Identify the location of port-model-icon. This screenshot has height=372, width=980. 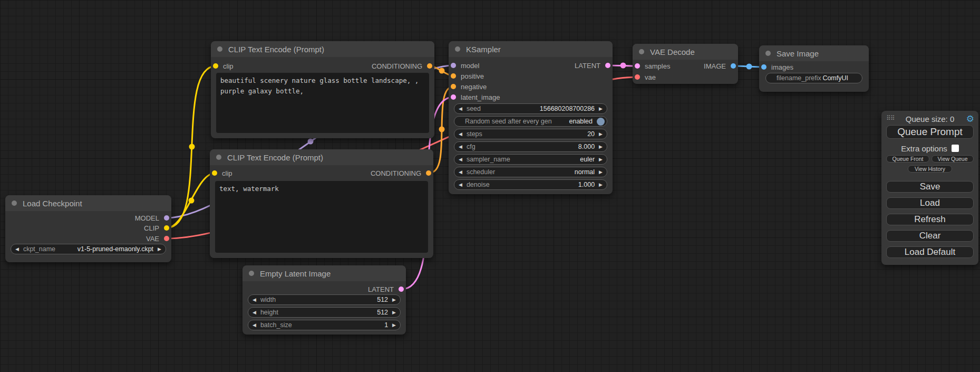
(167, 218).